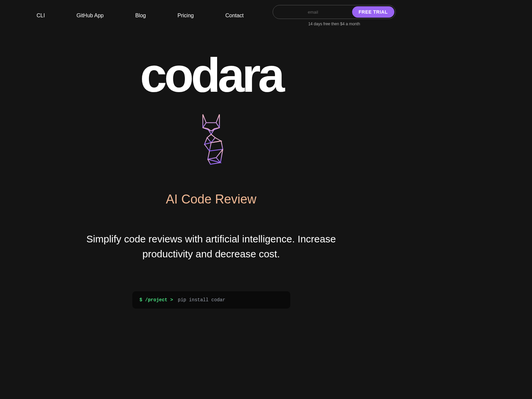 The height and width of the screenshot is (399, 532). I want to click on terminal-display: $ /project > pip install codar, so click(211, 300).